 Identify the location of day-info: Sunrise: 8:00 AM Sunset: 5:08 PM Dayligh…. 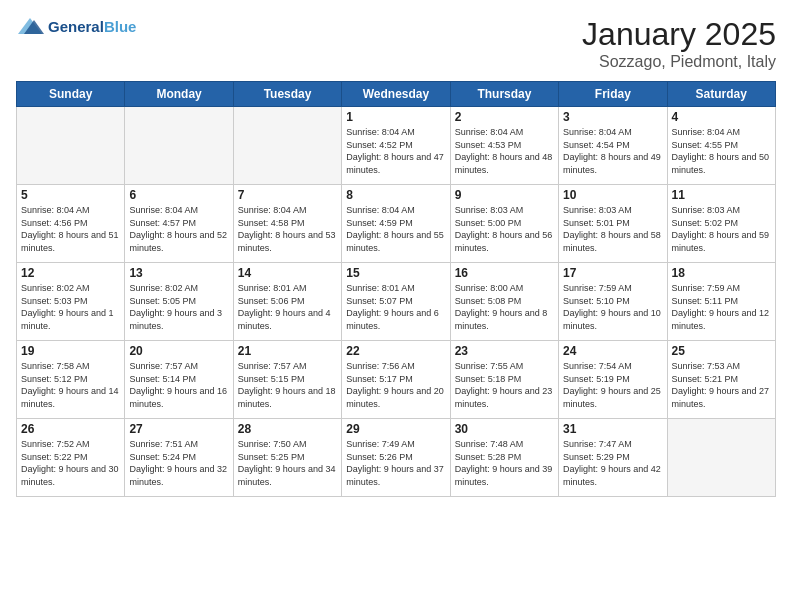
(504, 307).